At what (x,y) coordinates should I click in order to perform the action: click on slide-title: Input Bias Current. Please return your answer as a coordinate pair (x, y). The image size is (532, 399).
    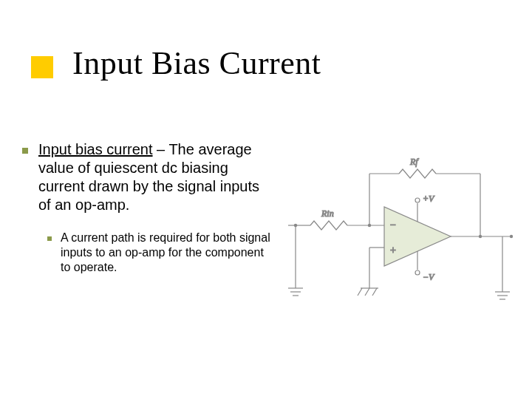
    Looking at the image, I should click on (197, 64).